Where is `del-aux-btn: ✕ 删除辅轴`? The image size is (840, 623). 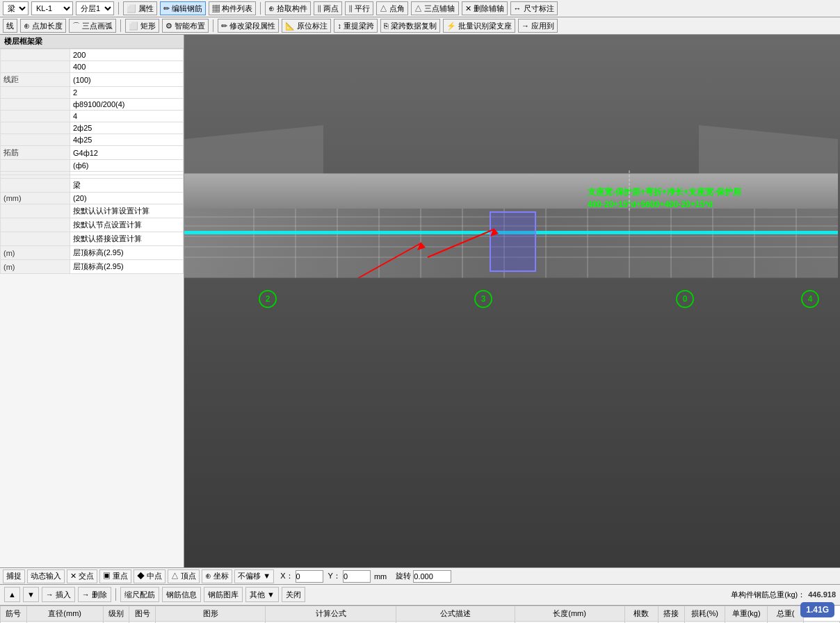
del-aux-btn: ✕ 删除辅轴 is located at coordinates (485, 8).